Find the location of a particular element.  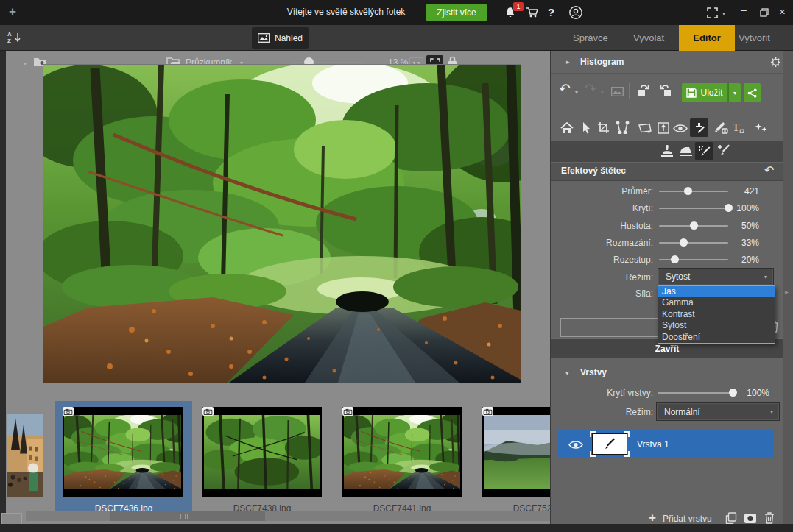

dropdown-item-jas: Jas is located at coordinates (716, 291).